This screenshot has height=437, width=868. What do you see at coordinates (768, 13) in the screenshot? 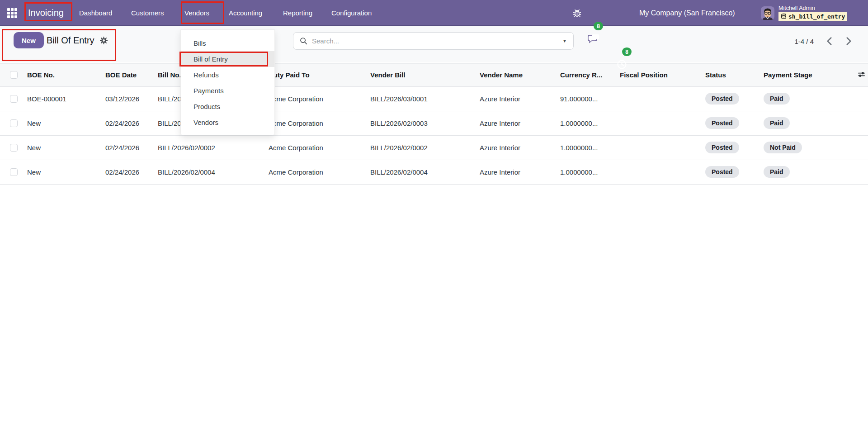
I see `avatar` at bounding box center [768, 13].